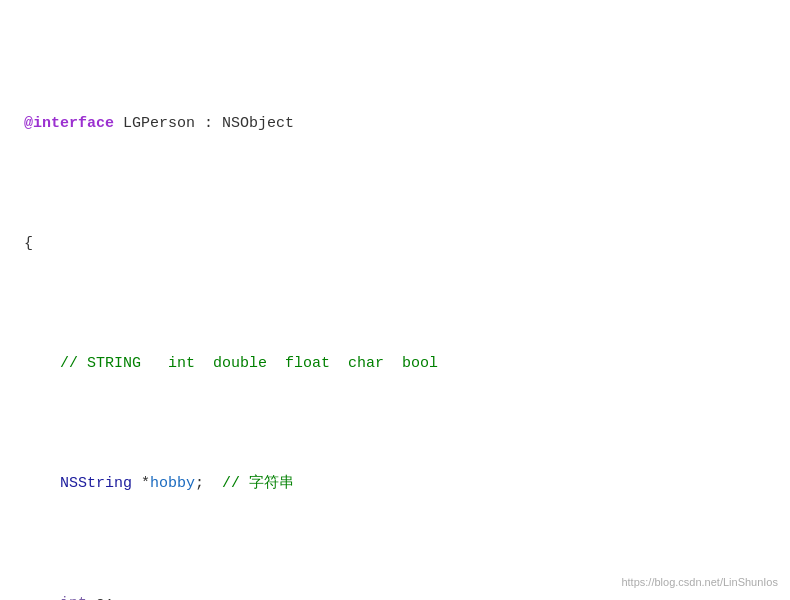 This screenshot has height=600, width=790. Describe the element at coordinates (395, 244) in the screenshot. I see `code-line-2: {` at that location.